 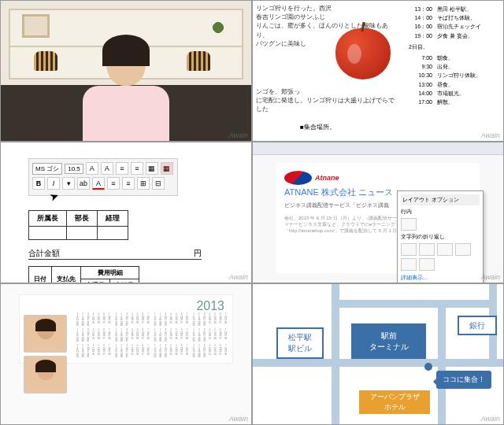 I want to click on align-left-icon: ≡, so click(x=113, y=183).